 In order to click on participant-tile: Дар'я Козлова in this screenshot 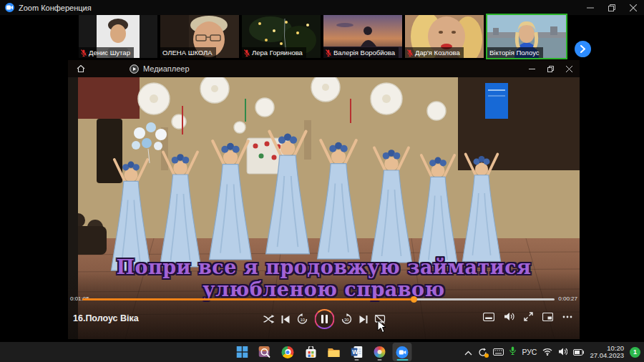, I will do `click(444, 36)`.